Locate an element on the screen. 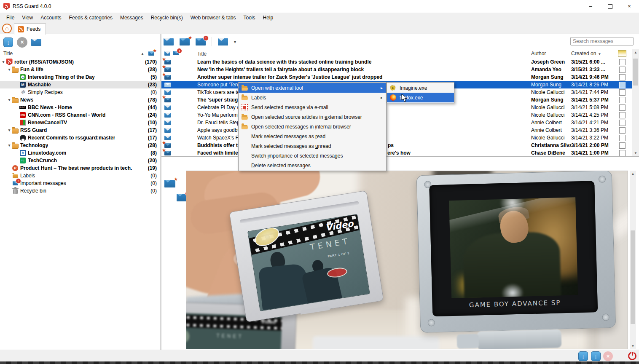  submenu-item: Imagine.exe is located at coordinates (421, 88).